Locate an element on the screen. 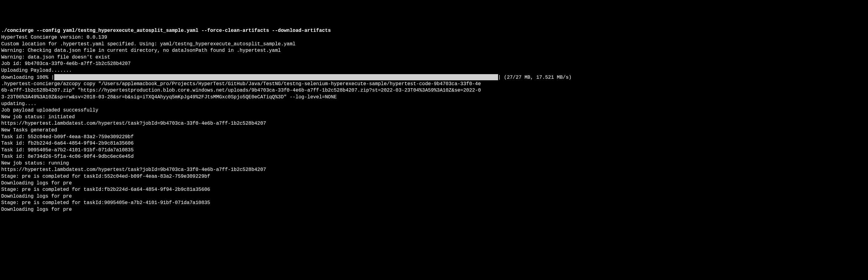 The height and width of the screenshot is (280, 868). output-line: Task id: 552c04ed-b09f-4eaa-83a2-759e309… is located at coordinates (435, 137).